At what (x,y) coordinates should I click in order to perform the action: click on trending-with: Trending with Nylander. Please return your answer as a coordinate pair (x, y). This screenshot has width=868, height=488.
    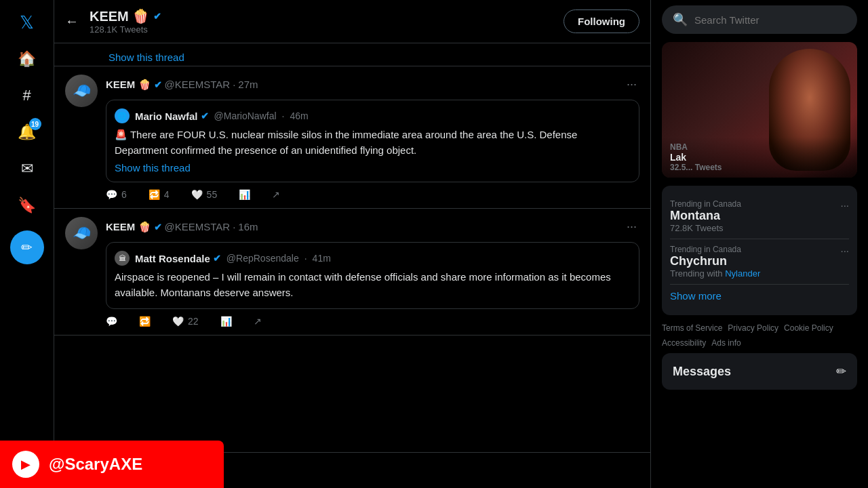
    Looking at the image, I should click on (715, 274).